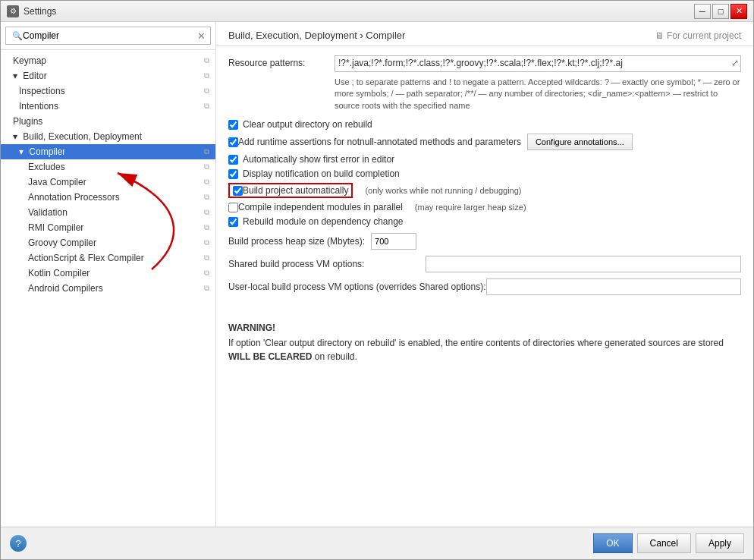  I want to click on build-automatically-checkbox, so click(238, 191).